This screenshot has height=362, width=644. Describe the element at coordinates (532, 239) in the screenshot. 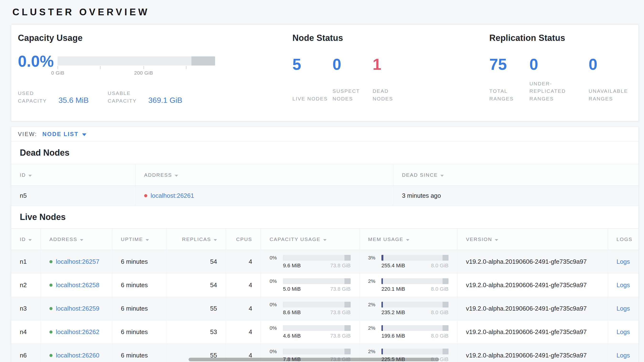

I see `column-header-version: VERSION` at that location.